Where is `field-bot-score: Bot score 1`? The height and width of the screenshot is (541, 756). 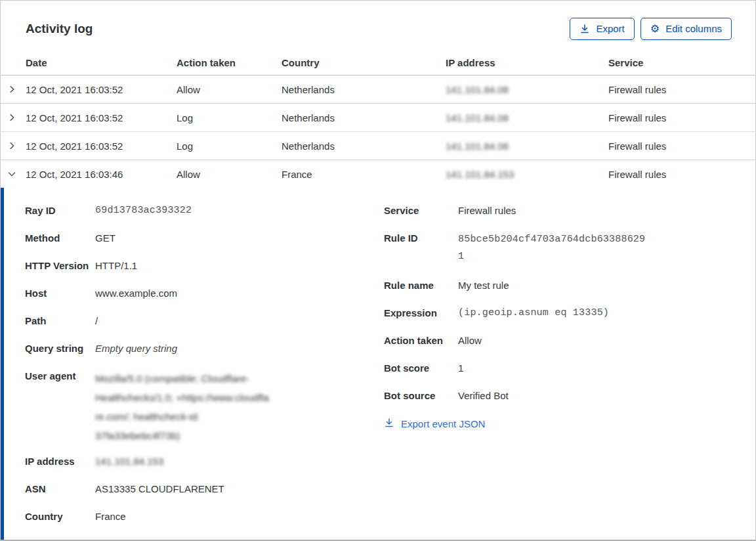 field-bot-score: Bot score 1 is located at coordinates (562, 368).